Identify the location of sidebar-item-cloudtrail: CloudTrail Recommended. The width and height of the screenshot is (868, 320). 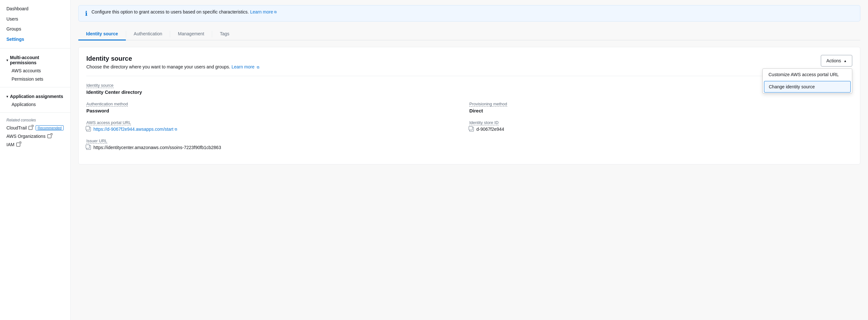
(35, 128).